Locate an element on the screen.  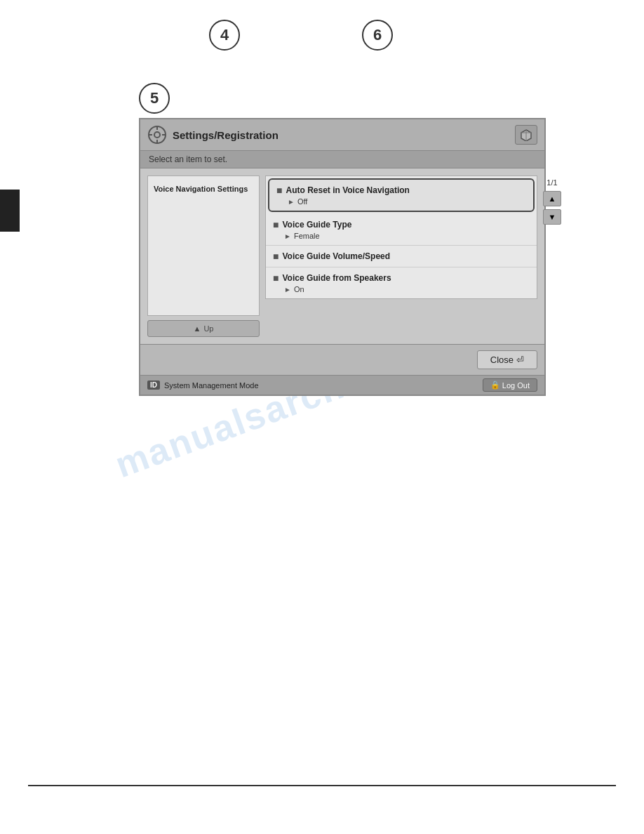
logout-label: Log Out is located at coordinates (516, 385).